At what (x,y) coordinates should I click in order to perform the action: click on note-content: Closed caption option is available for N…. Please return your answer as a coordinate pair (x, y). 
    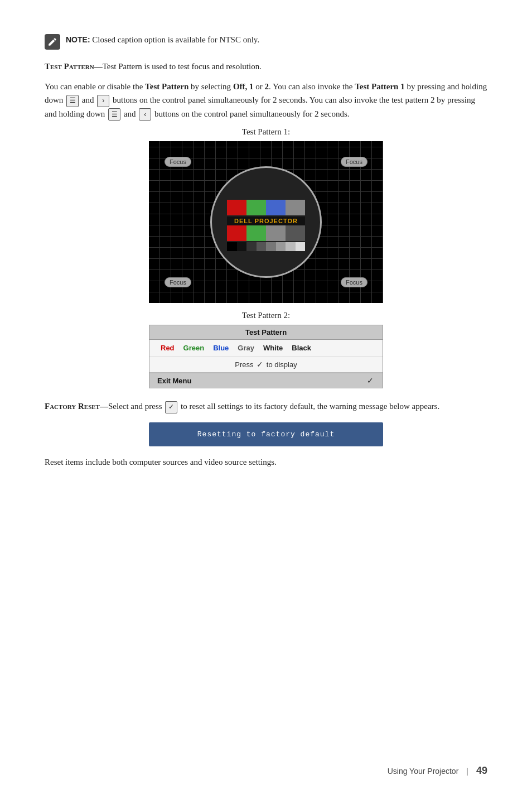
    Looking at the image, I should click on (176, 40).